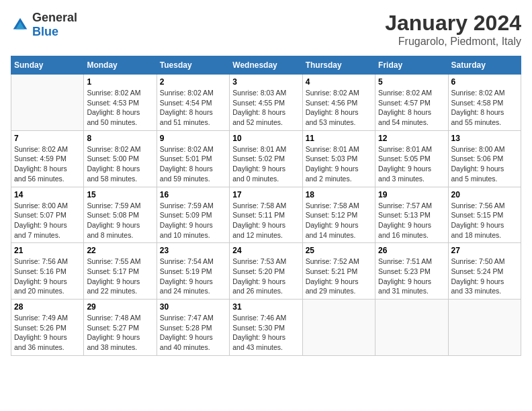 The image size is (532, 411). I want to click on calendar-day-cell: 29Sunrise: 7:48 AMSunset: 5:27 PMDayligh…, so click(120, 328).